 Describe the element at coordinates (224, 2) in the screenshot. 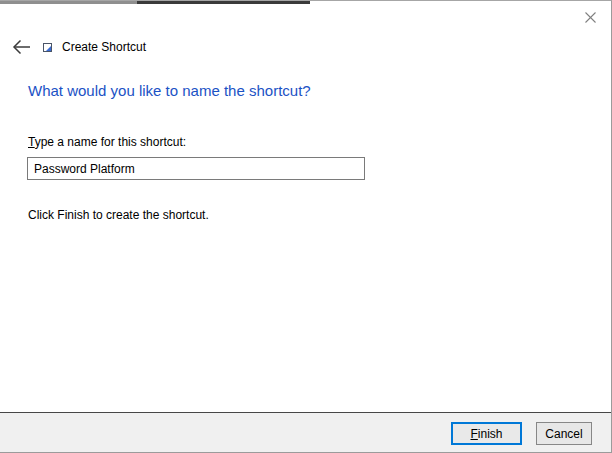

I see `background-window-edge-dark` at that location.